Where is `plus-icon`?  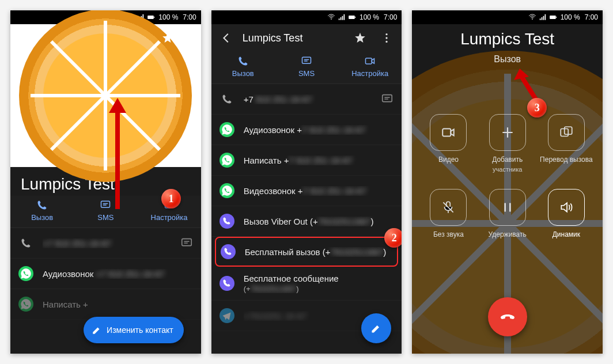 plus-icon is located at coordinates (508, 132).